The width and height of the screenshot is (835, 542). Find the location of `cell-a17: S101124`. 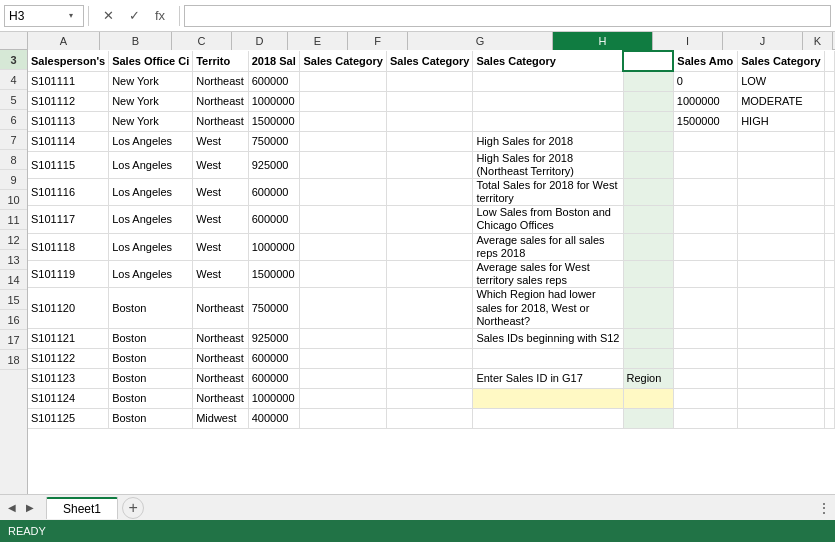

cell-a17: S101124 is located at coordinates (68, 398).